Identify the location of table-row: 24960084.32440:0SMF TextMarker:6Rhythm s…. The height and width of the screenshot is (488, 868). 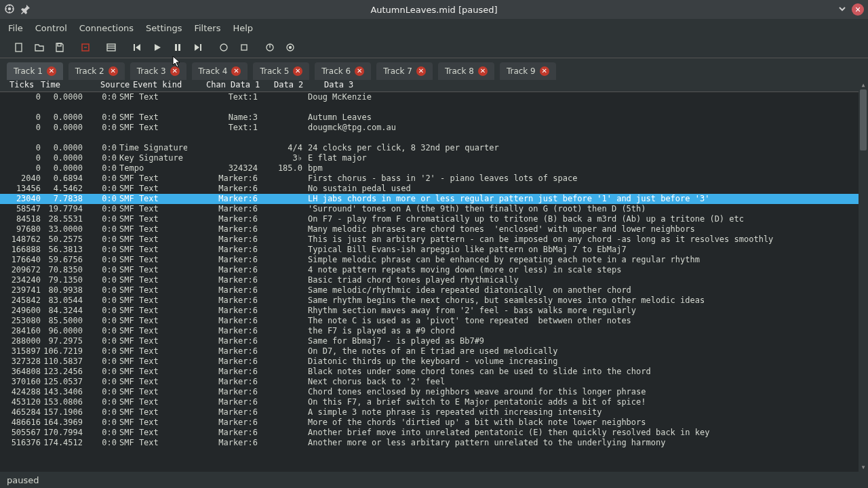
(429, 310).